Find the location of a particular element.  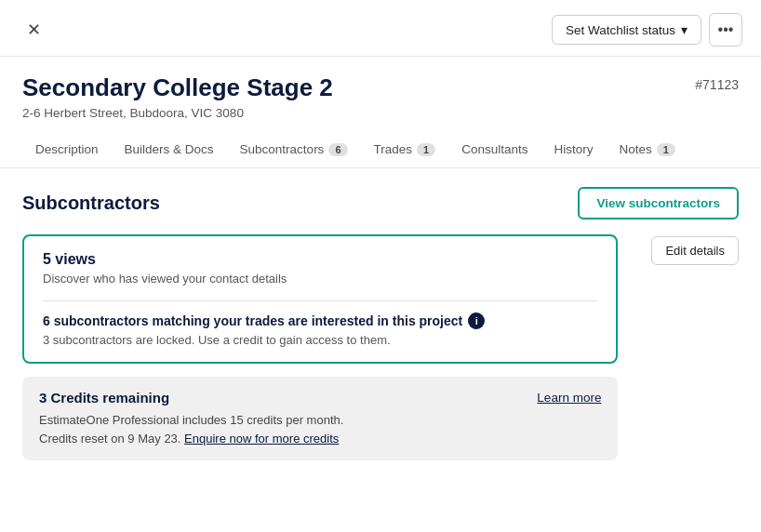

trades-badge: 1 is located at coordinates (426, 150).